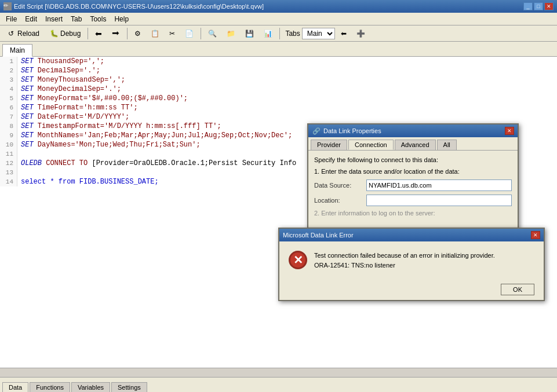  What do you see at coordinates (509, 131) in the screenshot?
I see `dlp-close-button: ✕` at bounding box center [509, 131].